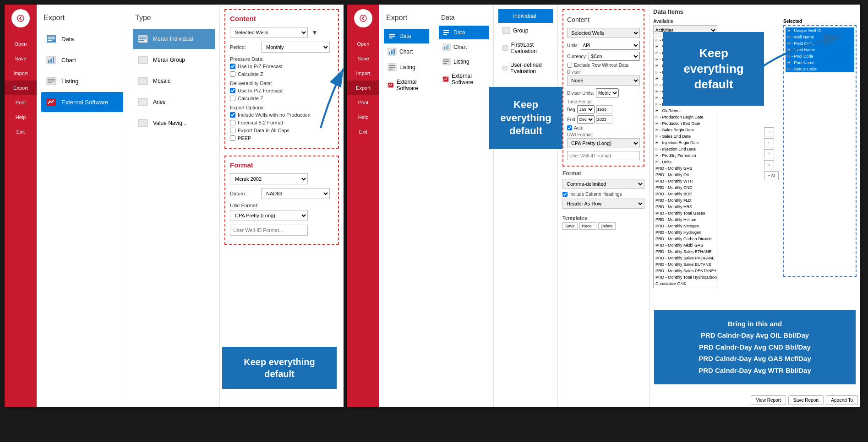 The height and width of the screenshot is (442, 868). Describe the element at coordinates (174, 123) in the screenshot. I see `type-value-navig: Value Navig...` at that location.